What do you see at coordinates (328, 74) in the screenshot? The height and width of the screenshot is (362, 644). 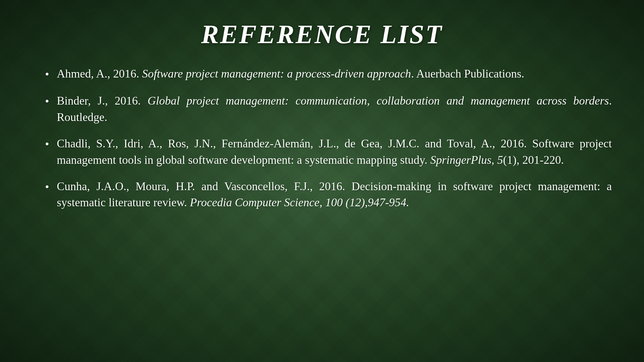 I see `list-item: • Ahmed, A., 2016. Software project mana…` at bounding box center [328, 74].